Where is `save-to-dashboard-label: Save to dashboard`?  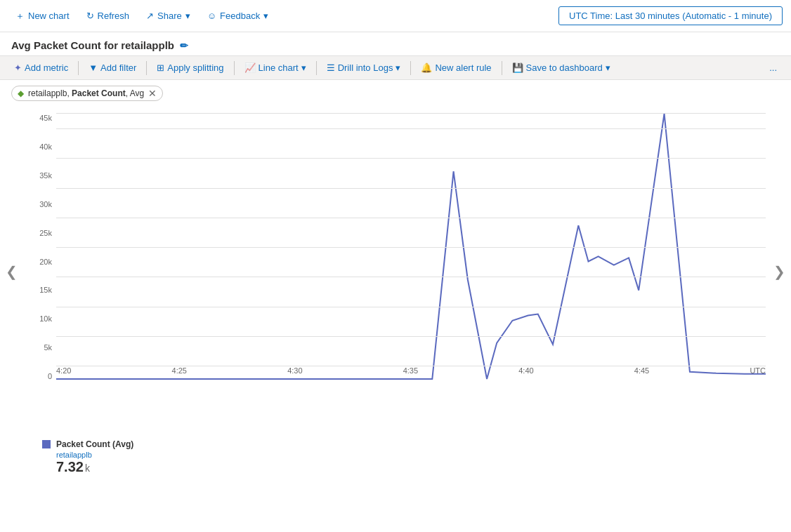
save-to-dashboard-label: Save to dashboard is located at coordinates (565, 67).